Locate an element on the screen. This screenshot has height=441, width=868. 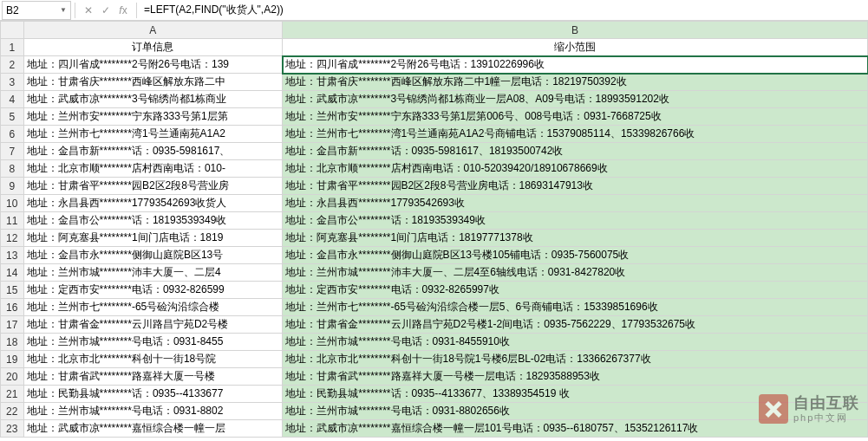
row-header: 13 is located at coordinates (12, 256).